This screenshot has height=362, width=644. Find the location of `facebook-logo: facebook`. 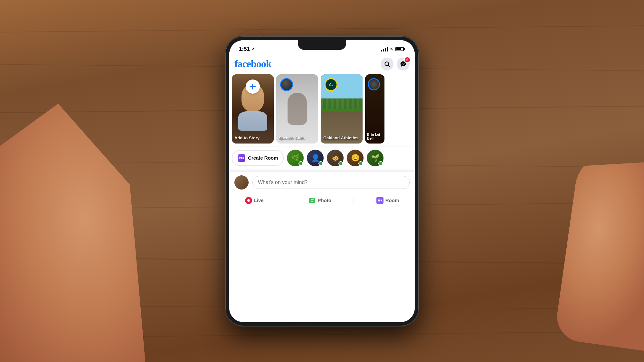

facebook-logo: facebook is located at coordinates (253, 64).